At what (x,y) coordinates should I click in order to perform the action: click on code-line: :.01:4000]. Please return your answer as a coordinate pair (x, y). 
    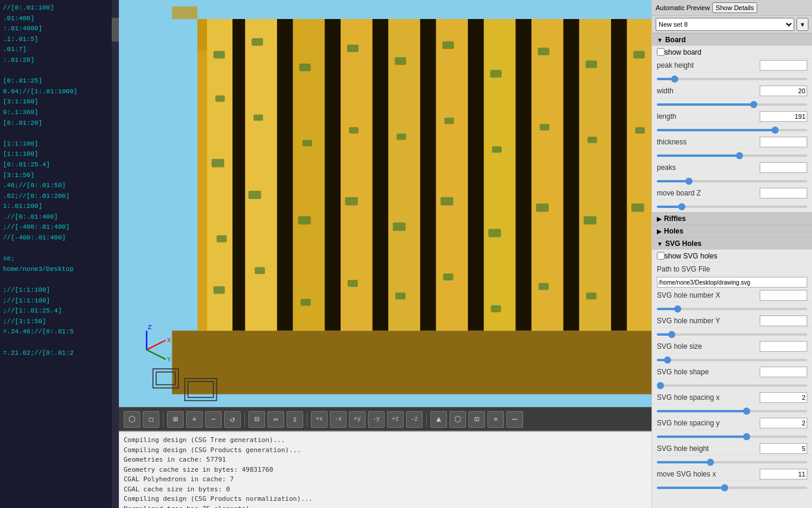
    Looking at the image, I should click on (59, 29).